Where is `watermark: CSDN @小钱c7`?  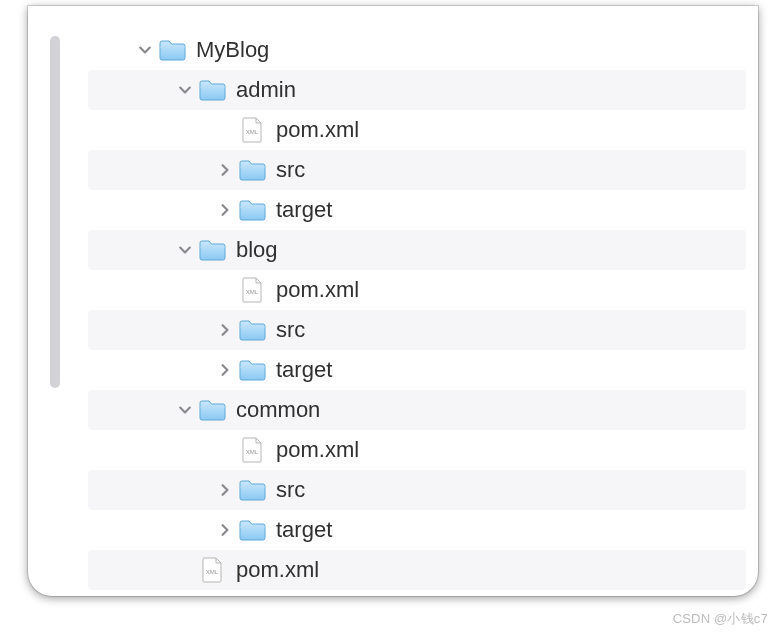 watermark: CSDN @小钱c7 is located at coordinates (720, 619).